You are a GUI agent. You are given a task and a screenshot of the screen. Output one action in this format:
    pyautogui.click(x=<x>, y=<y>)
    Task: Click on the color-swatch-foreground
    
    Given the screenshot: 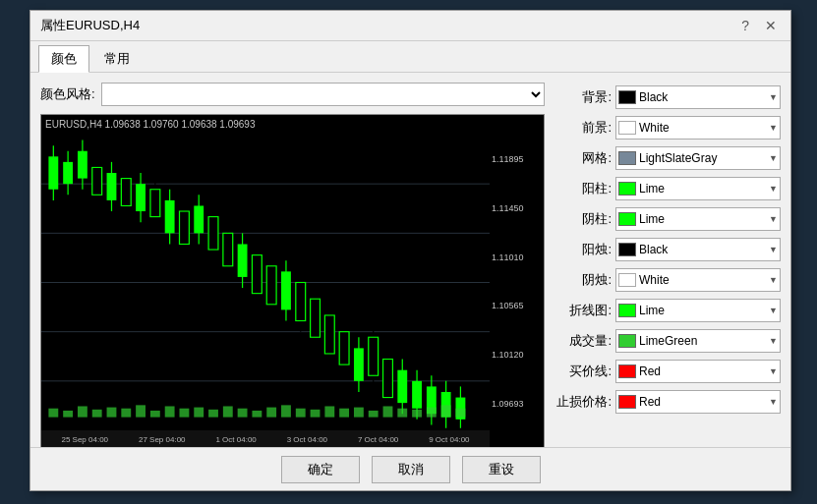 What is the action you would take?
    pyautogui.click(x=627, y=128)
    